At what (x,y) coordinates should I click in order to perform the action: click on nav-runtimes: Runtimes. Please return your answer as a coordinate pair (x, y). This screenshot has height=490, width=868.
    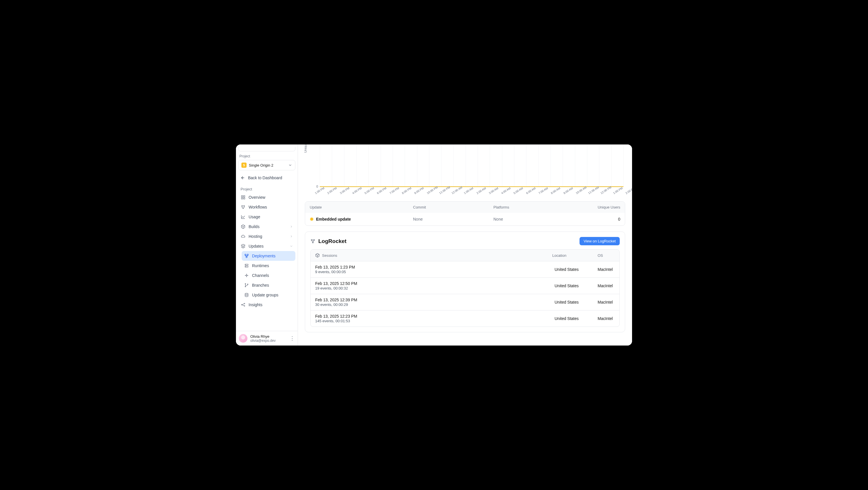
    Looking at the image, I should click on (269, 266).